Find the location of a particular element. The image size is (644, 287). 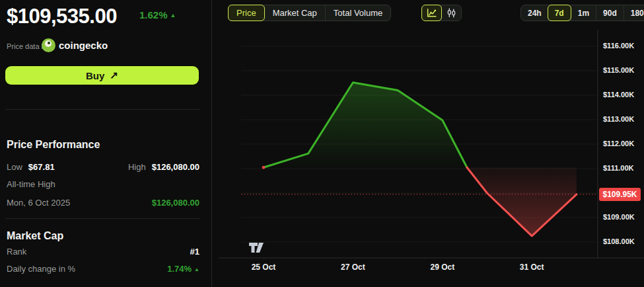

y-tick-label: $109.00K is located at coordinates (623, 217).